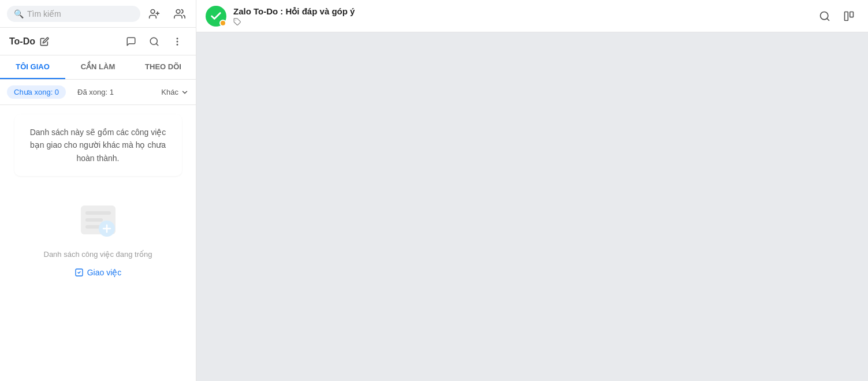  What do you see at coordinates (170, 92) in the screenshot?
I see `khac-label: Khác` at bounding box center [170, 92].